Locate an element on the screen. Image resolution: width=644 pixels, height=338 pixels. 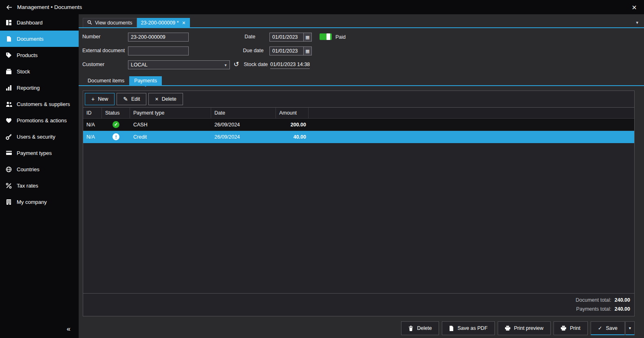
due-date-label: Due date is located at coordinates (254, 51).